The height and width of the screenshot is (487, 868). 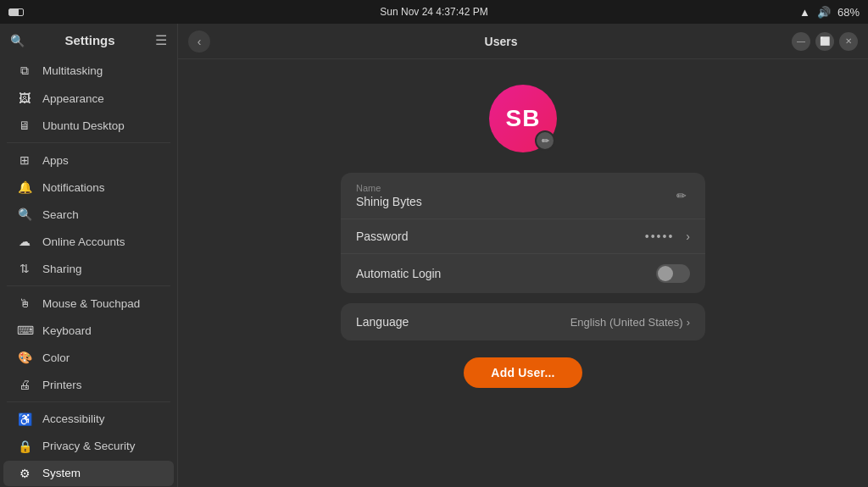 I want to click on name-label: Name, so click(x=389, y=188).